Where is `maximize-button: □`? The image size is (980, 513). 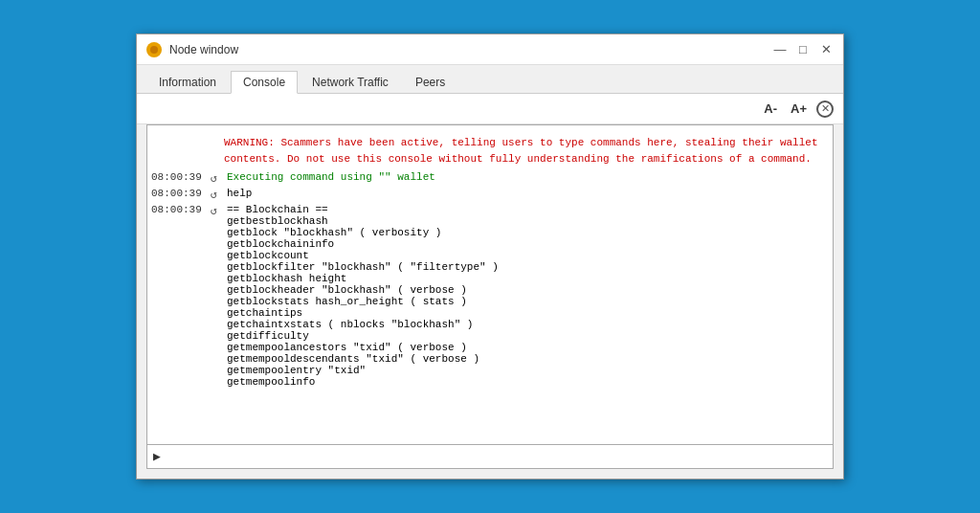 maximize-button: □ is located at coordinates (803, 50).